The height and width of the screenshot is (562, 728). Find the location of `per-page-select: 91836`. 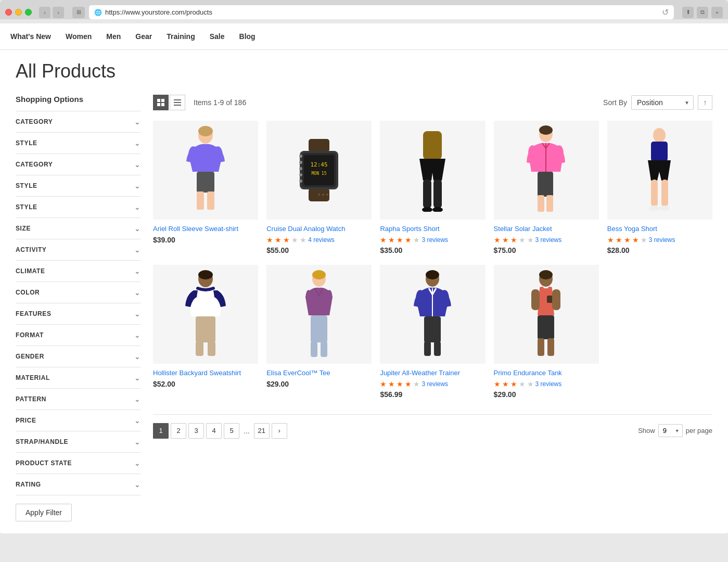

per-page-select: 91836 is located at coordinates (670, 431).